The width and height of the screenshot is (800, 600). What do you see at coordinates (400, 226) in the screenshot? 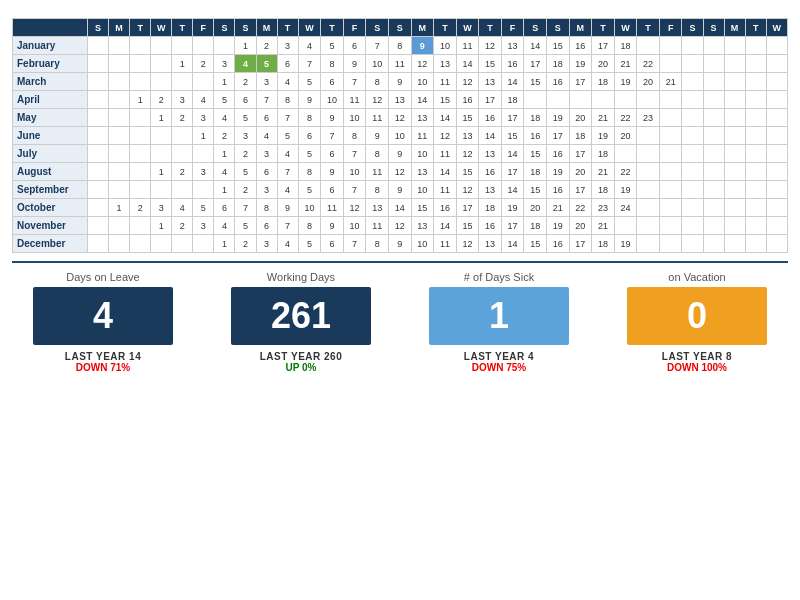
I see `calendar-row-november: November12345678910111213141516171819202…` at bounding box center [400, 226].